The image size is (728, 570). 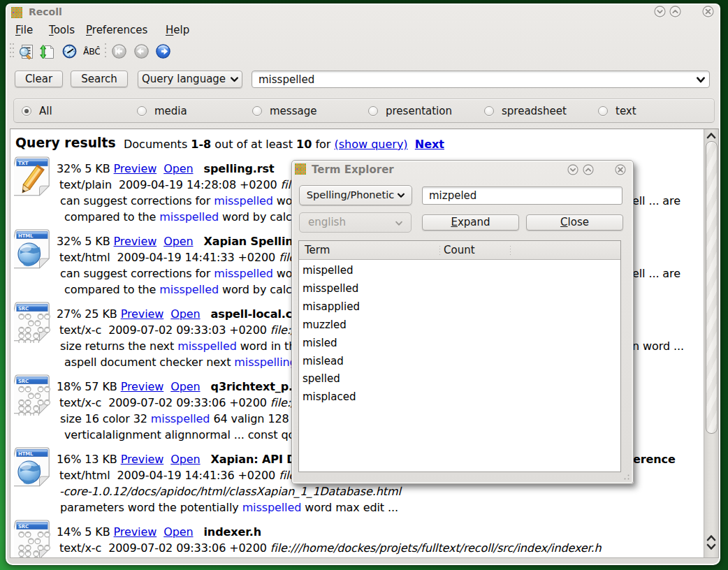 What do you see at coordinates (372, 144) in the screenshot?
I see `show-query-link: (show query)` at bounding box center [372, 144].